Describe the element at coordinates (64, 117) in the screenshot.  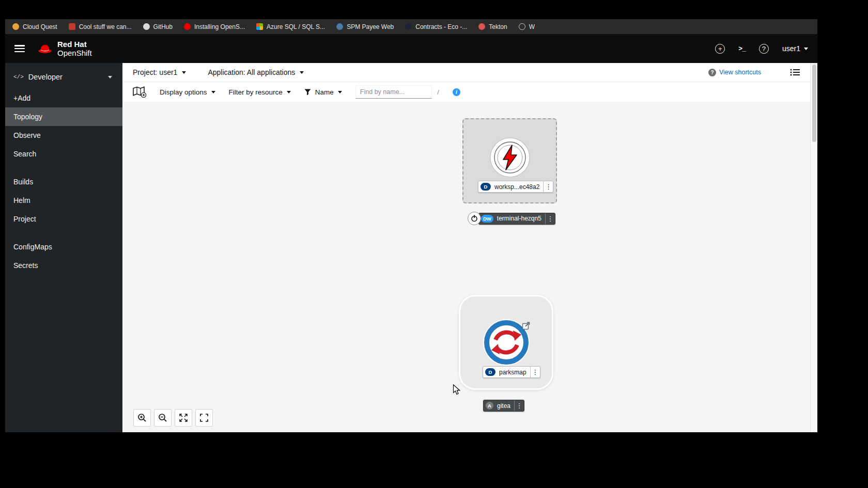
I see `sidebar-item-topology: Topology` at that location.